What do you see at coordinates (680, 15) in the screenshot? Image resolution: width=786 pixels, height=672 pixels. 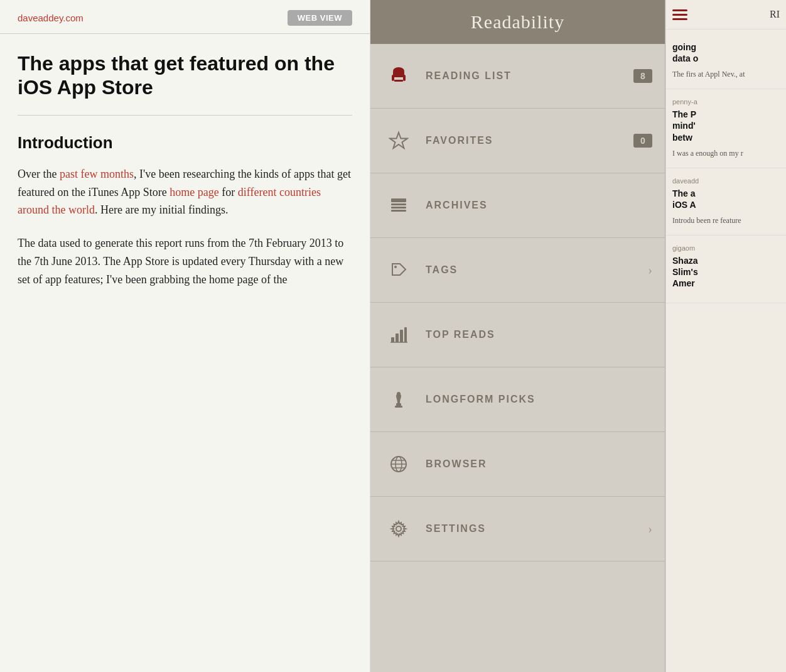 I see `hamburger-icon` at bounding box center [680, 15].